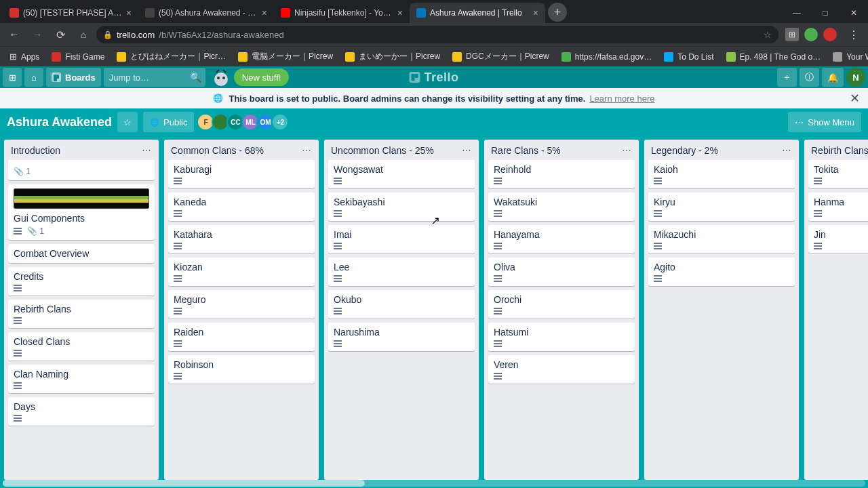 This screenshot has width=868, height=488. Describe the element at coordinates (401, 337) in the screenshot. I see `card: Narushima` at that location.